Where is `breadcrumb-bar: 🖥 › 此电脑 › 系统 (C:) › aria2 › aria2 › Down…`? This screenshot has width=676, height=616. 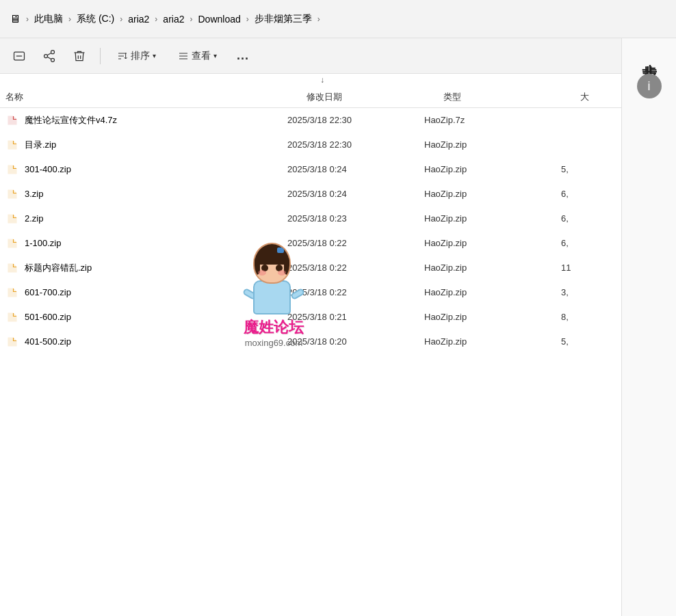
breadcrumb-bar: 🖥 › 此电脑 › 系统 (C:) › aria2 › aria2 › Down… is located at coordinates (338, 19).